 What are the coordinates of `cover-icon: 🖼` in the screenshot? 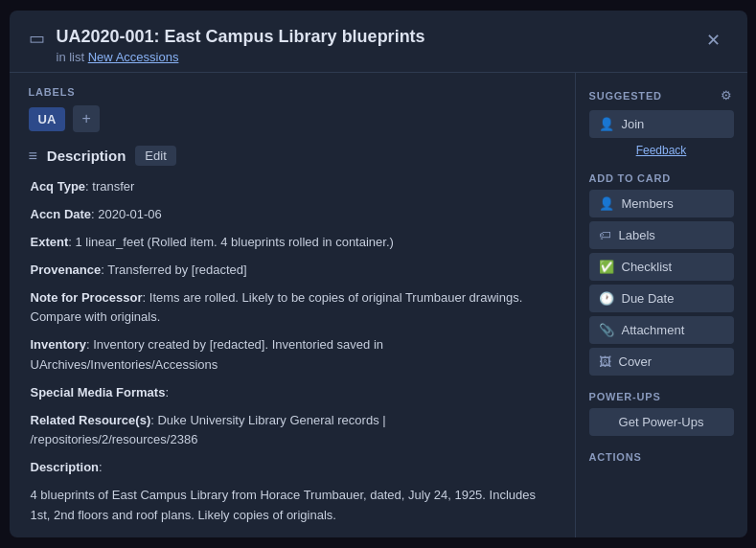 It's located at (606, 362).